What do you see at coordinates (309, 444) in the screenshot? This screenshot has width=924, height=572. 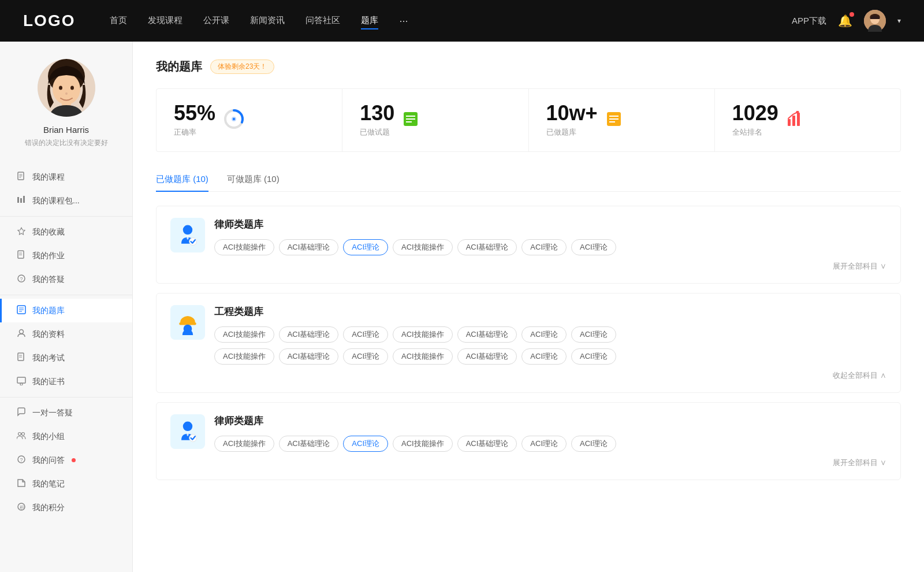 I see `l2-tag-2: ACI基础理论` at bounding box center [309, 444].